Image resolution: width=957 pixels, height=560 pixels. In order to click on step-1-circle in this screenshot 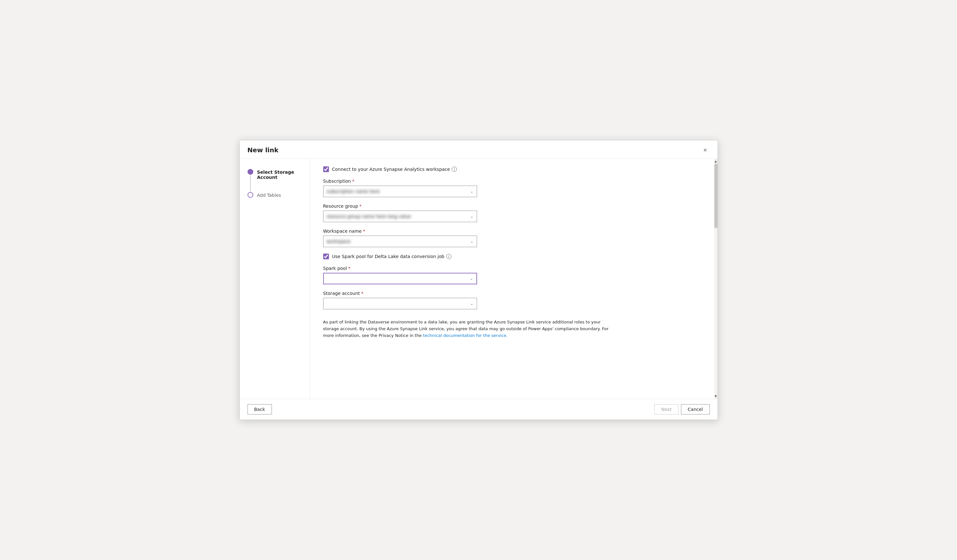, I will do `click(251, 172)`.